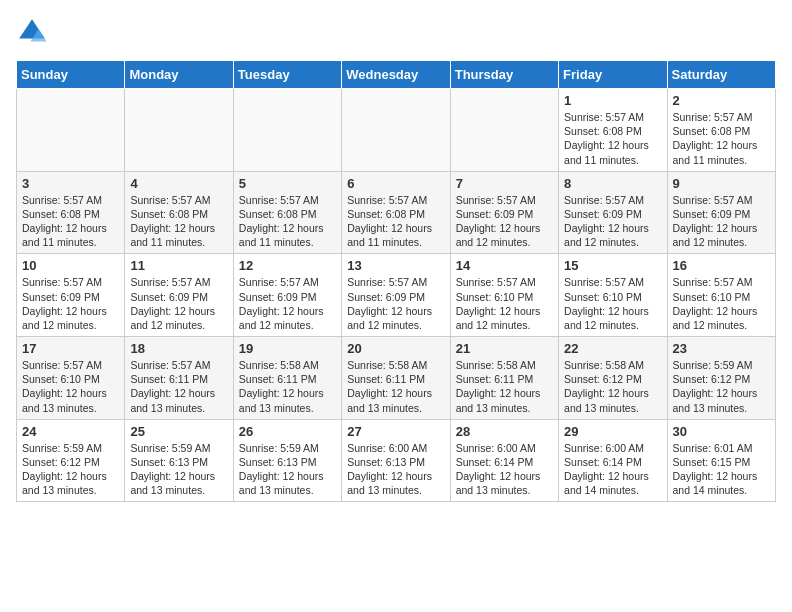 The width and height of the screenshot is (792, 612). I want to click on calendar-cell: 20Sunrise: 5:58 AM Sunset: 6:11 PM Dayli…, so click(396, 378).